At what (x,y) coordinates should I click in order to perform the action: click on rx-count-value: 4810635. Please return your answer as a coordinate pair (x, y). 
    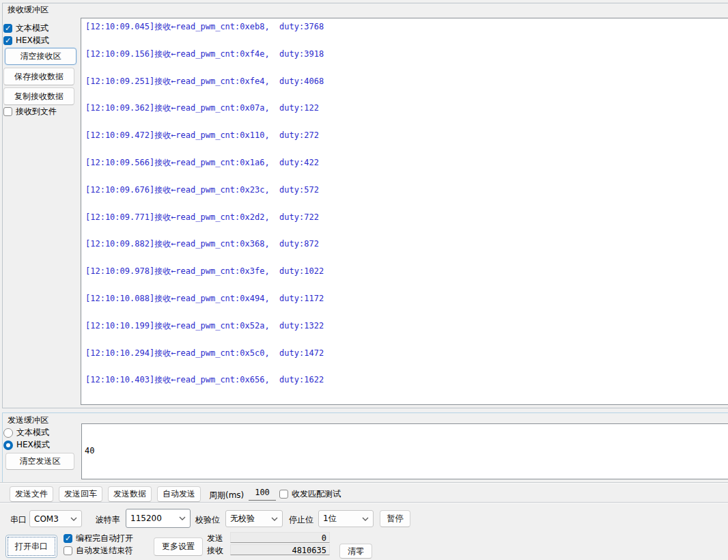
    Looking at the image, I should click on (280, 550).